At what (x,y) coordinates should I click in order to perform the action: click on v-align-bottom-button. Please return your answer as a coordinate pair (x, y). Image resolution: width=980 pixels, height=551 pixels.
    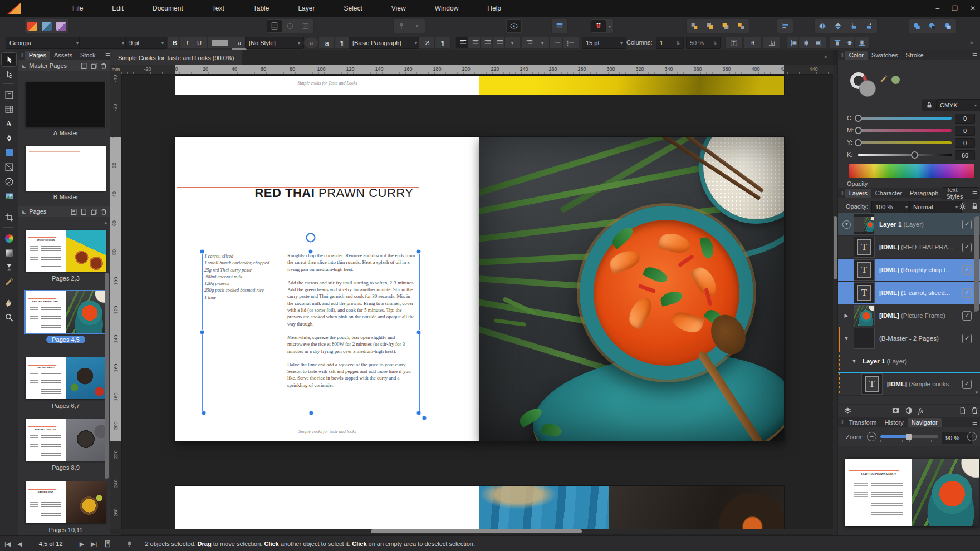
    Looking at the image, I should click on (862, 43).